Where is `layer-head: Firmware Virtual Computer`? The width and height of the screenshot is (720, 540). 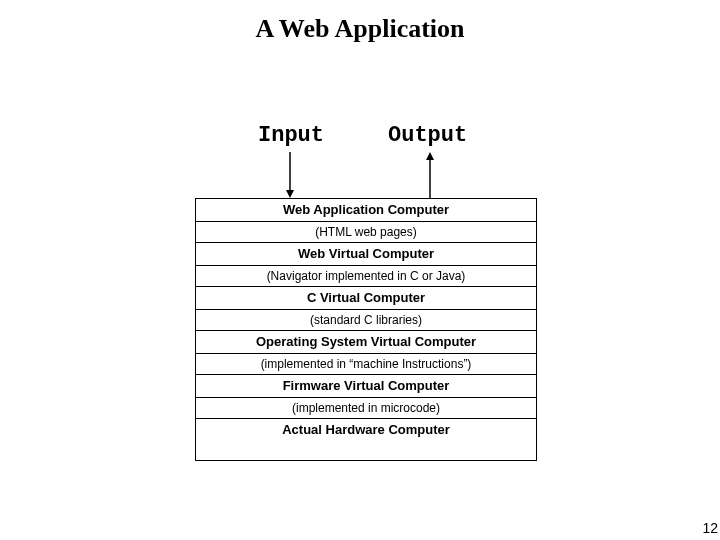
layer-head: Firmware Virtual Computer is located at coordinates (366, 386).